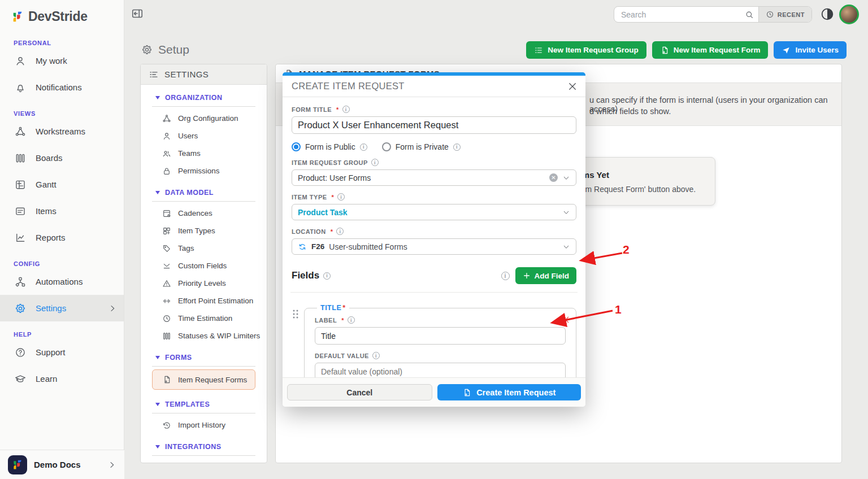 The image size is (868, 479). Describe the element at coordinates (59, 87) in the screenshot. I see `sidebar-item-label: Notifications` at that location.